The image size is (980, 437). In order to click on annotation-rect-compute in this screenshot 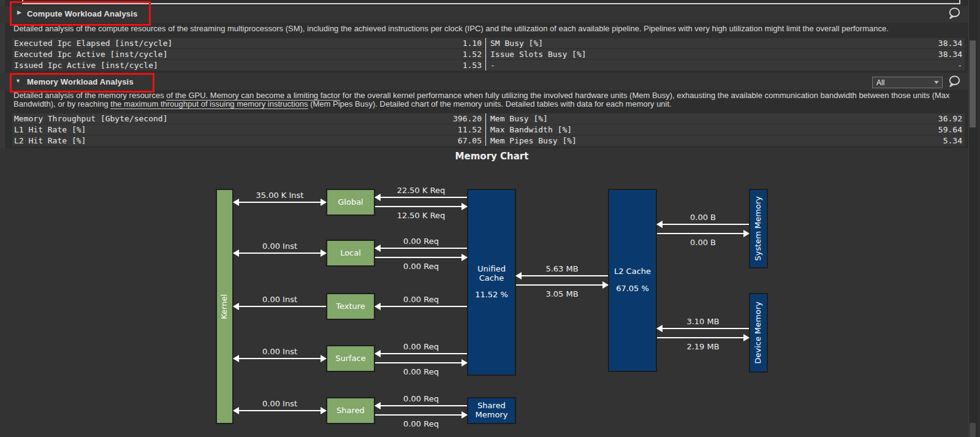, I will do `click(80, 13)`.